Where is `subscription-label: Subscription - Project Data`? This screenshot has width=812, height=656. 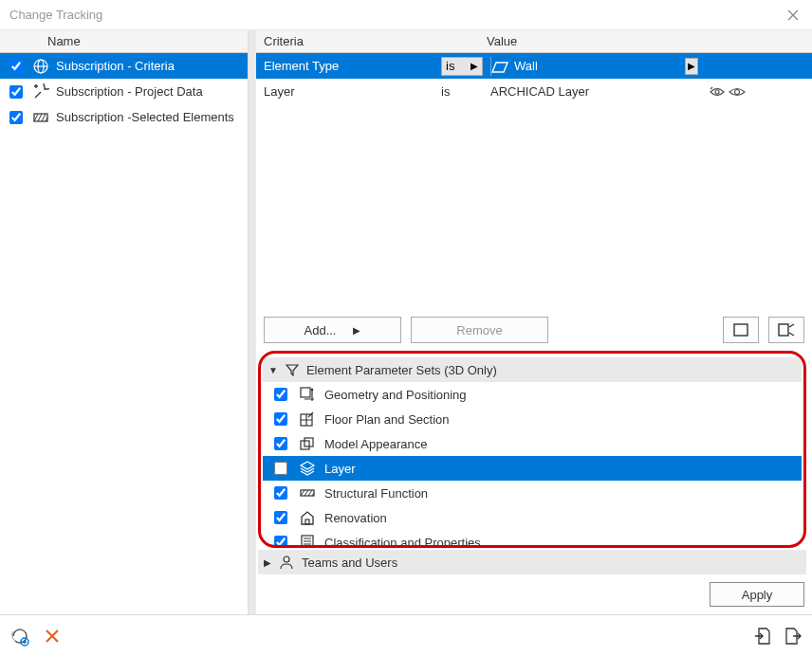
subscription-label: Subscription - Project Data is located at coordinates (129, 91).